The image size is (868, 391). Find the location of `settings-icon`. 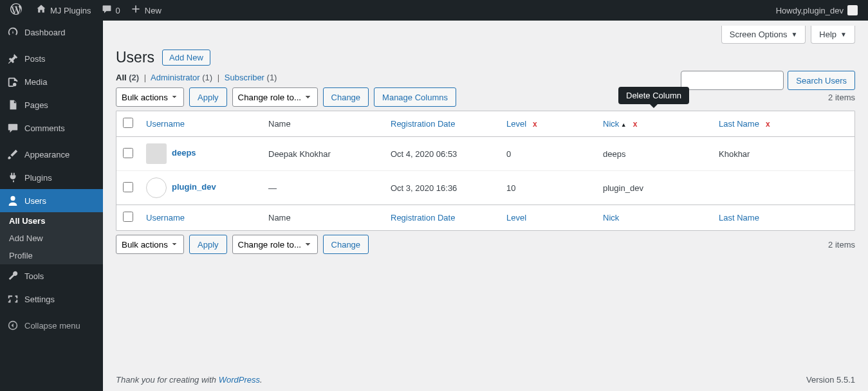

settings-icon is located at coordinates (13, 299).